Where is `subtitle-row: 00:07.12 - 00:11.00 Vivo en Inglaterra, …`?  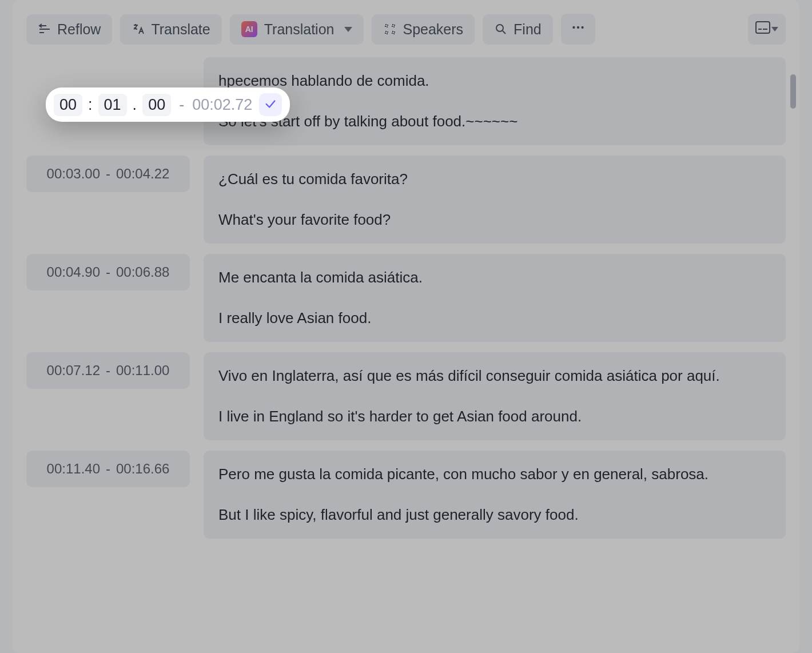 subtitle-row: 00:07.12 - 00:11.00 Vivo en Inglaterra, … is located at coordinates (406, 396).